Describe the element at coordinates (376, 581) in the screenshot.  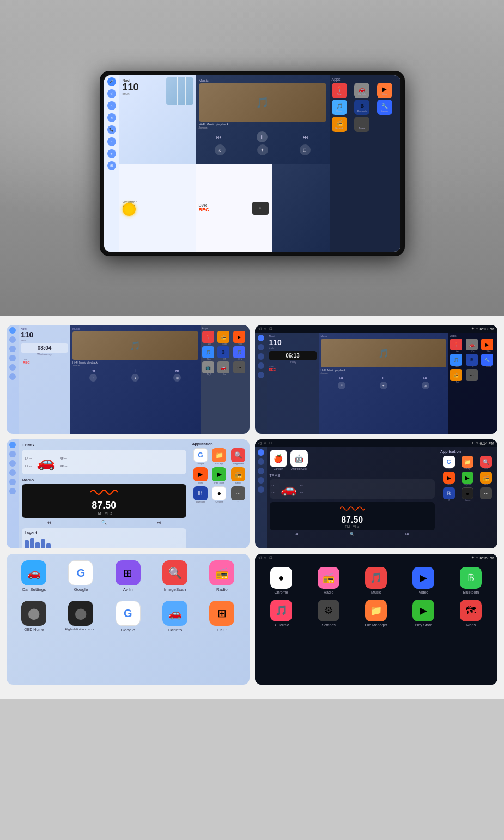
I see `dl-music: 🎵 Music` at that location.